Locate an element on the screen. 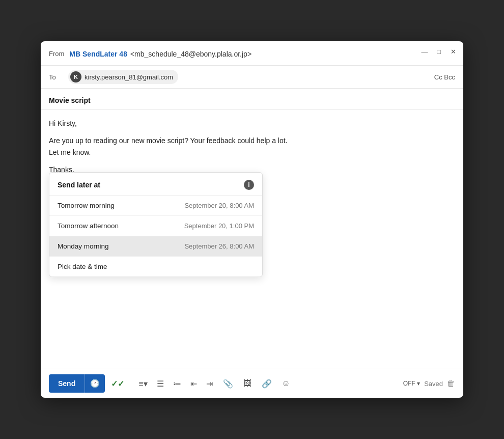 This screenshot has height=439, width=504. option-label: Tomorrow morning is located at coordinates (86, 206).